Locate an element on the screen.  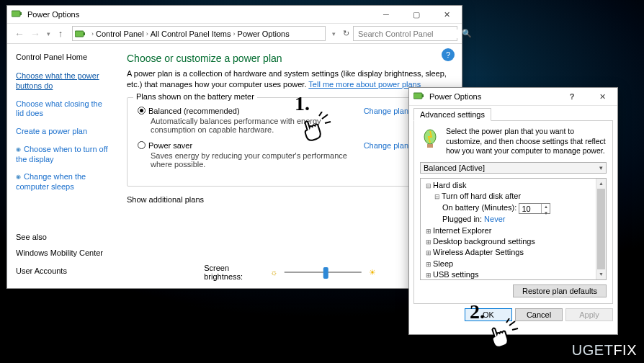
plans-groupbox: Plans shown on the battery meter Balance… is located at coordinates (288, 142).